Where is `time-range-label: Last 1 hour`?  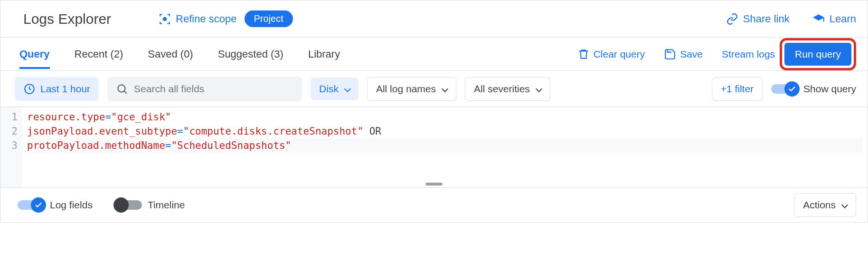 time-range-label: Last 1 hour is located at coordinates (66, 89).